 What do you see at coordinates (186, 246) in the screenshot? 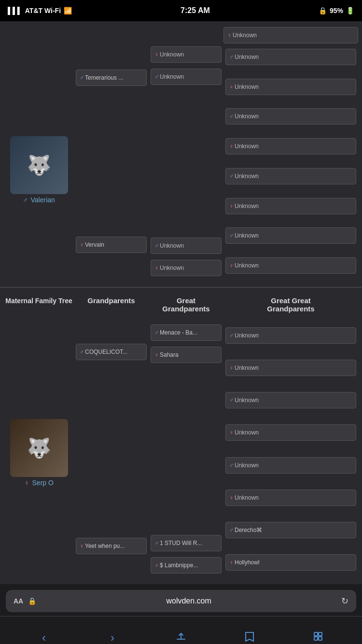
I see `paternal-ggp3: ♂ Unknown` at bounding box center [186, 246].